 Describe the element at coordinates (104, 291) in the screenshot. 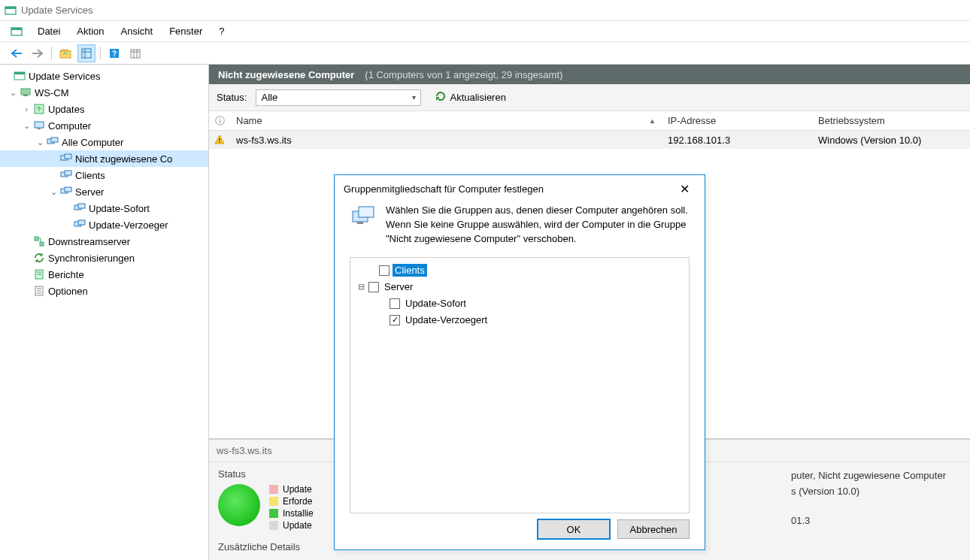

I see `tree-options: Optionen` at that location.